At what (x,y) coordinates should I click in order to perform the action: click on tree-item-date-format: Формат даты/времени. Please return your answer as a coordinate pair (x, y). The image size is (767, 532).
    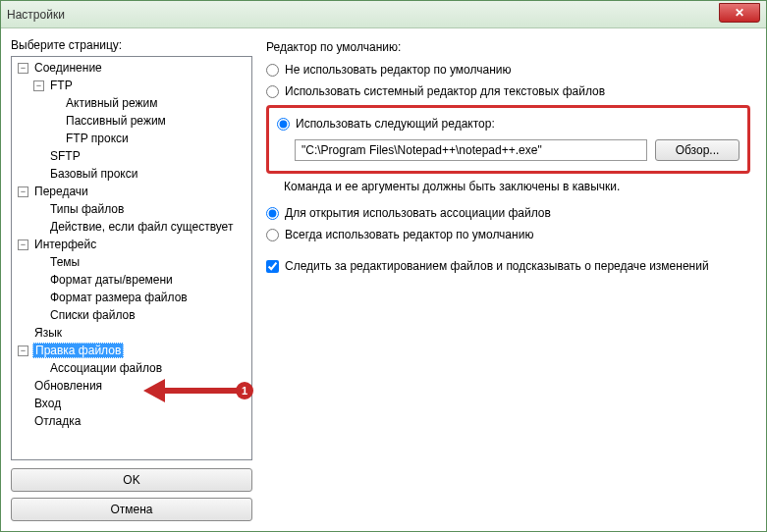
    Looking at the image, I should click on (132, 280).